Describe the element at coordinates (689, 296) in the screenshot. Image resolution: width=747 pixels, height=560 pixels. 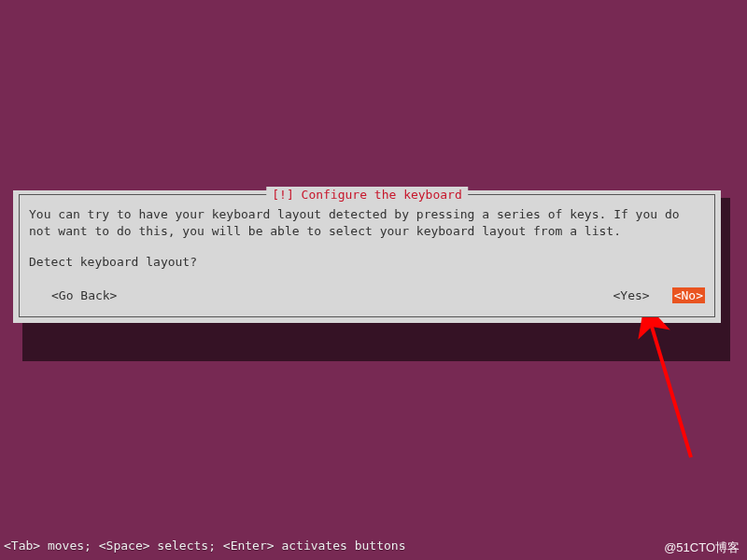
I see `no-button: <No>` at that location.